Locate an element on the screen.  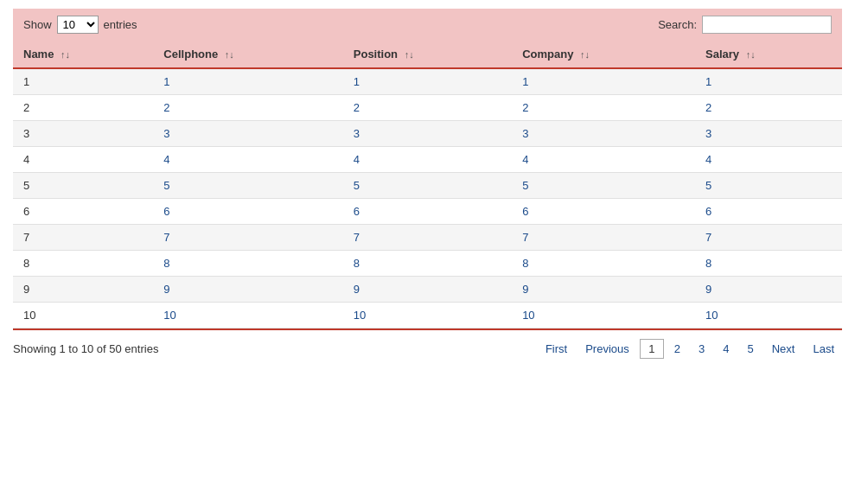
cell-name: 6 is located at coordinates (83, 212).